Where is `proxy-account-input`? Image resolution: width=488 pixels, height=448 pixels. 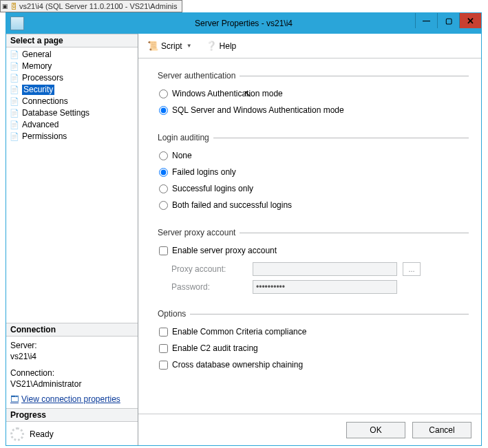 proxy-account-input is located at coordinates (325, 269).